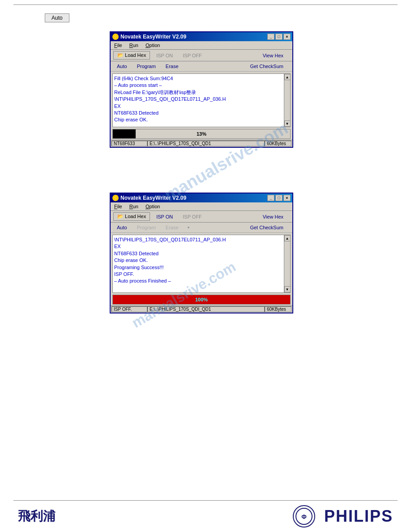 Image resolution: width=411 pixels, height=532 pixels. I want to click on window2-menu-option: Option, so click(153, 206).